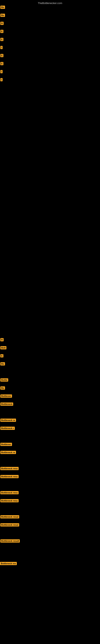 The width and height of the screenshot is (100, 644). What do you see at coordinates (9, 492) in the screenshot?
I see `badge-25: Bottleneck resu` at bounding box center [9, 492].